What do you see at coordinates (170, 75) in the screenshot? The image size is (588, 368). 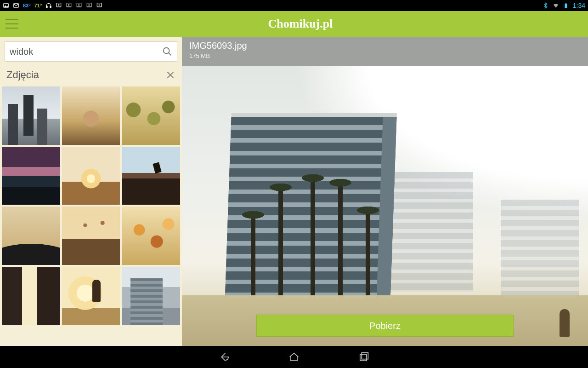 I see `close-icon` at bounding box center [170, 75].